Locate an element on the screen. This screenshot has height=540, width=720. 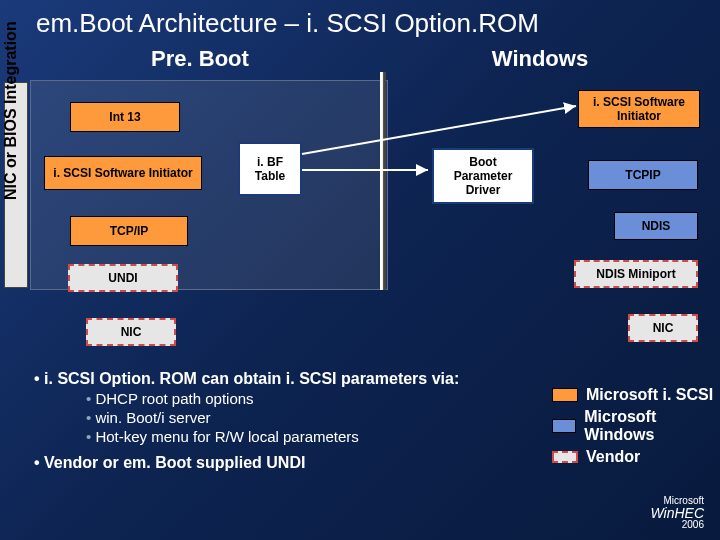
winhec-logo: Microsoft WinHEC 2006 is located at coordinates (677, 513).